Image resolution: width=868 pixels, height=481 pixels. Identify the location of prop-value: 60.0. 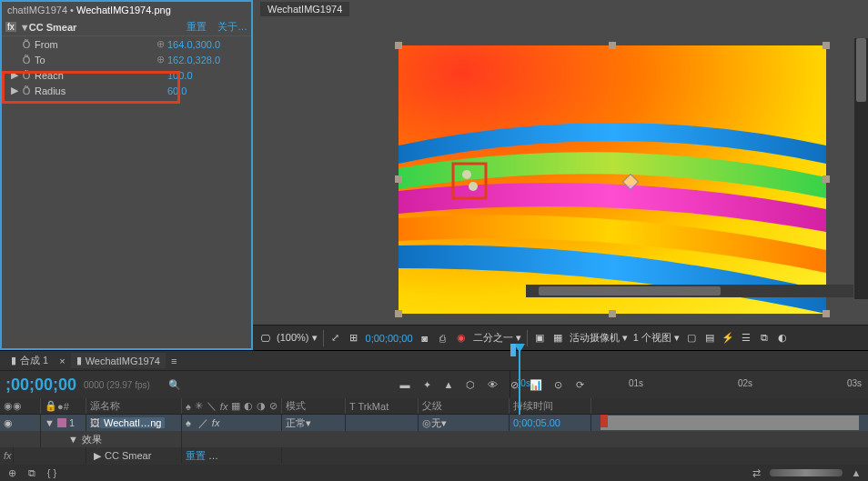
(207, 91).